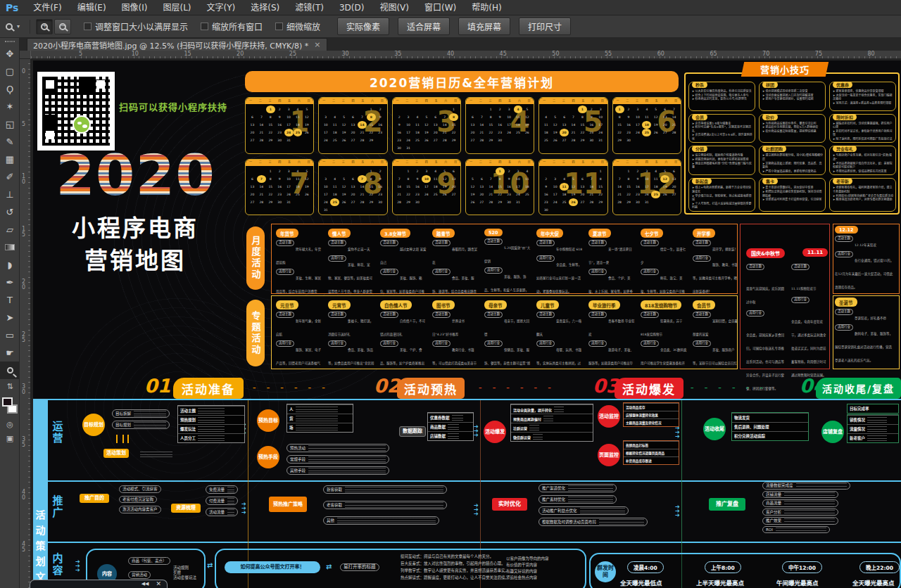 The width and height of the screenshot is (901, 588). I want to click on tool-button: ▱, so click(10, 229).